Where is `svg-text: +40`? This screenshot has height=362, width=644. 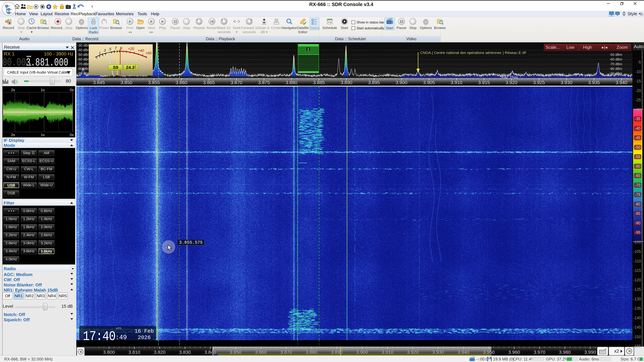 svg-text: +40 is located at coordinates (141, 50).